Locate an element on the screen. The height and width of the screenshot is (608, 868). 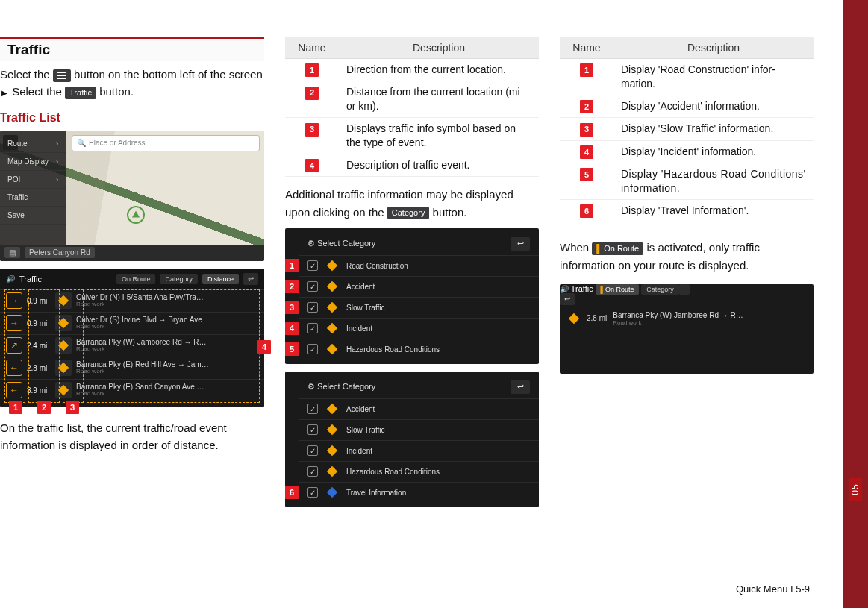
layers-icon: ▤ is located at coordinates (12, 252).